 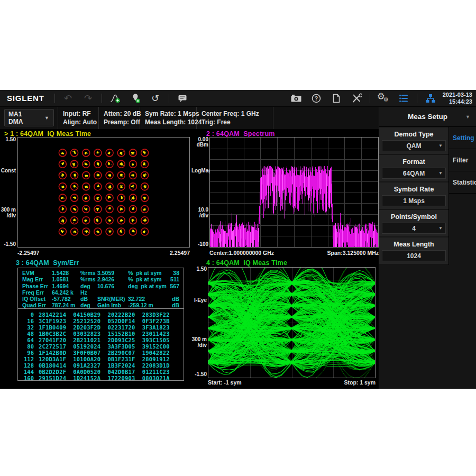 What do you see at coordinates (173, 286) in the screenshot?
I see `symerr-cell: 567` at bounding box center [173, 286].